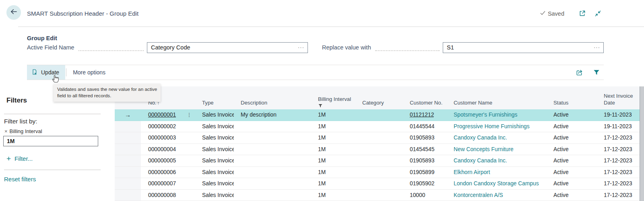 Image resolution: width=644 pixels, height=201 pixels. Describe the element at coordinates (379, 138) in the screenshot. I see `table-row: 000000003Sales Invoice1M01905893Candoxy …` at that location.